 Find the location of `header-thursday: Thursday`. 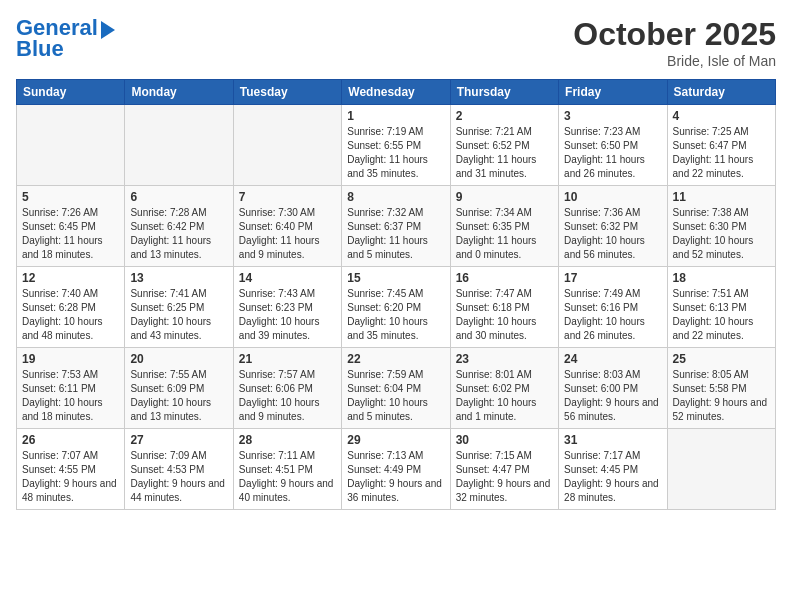

header-thursday: Thursday is located at coordinates (504, 92).